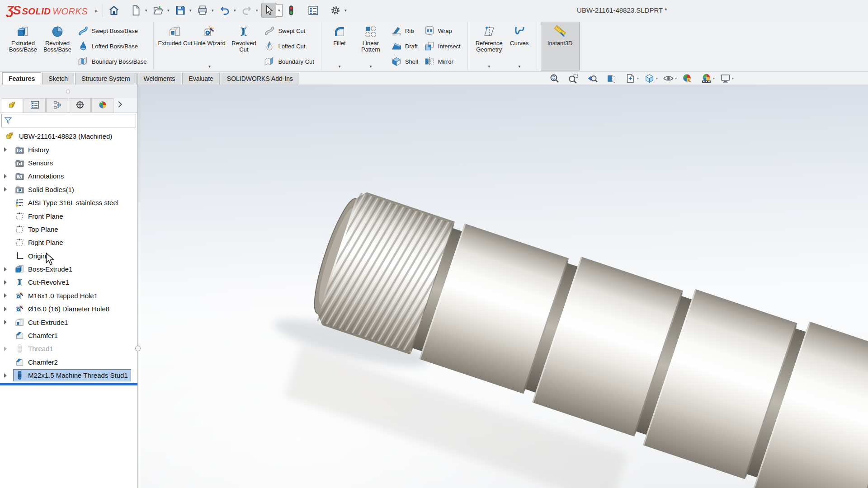 The height and width of the screenshot is (488, 868). What do you see at coordinates (69, 335) in the screenshot?
I see `tree-item-chamfer1: Chamfer1` at bounding box center [69, 335].